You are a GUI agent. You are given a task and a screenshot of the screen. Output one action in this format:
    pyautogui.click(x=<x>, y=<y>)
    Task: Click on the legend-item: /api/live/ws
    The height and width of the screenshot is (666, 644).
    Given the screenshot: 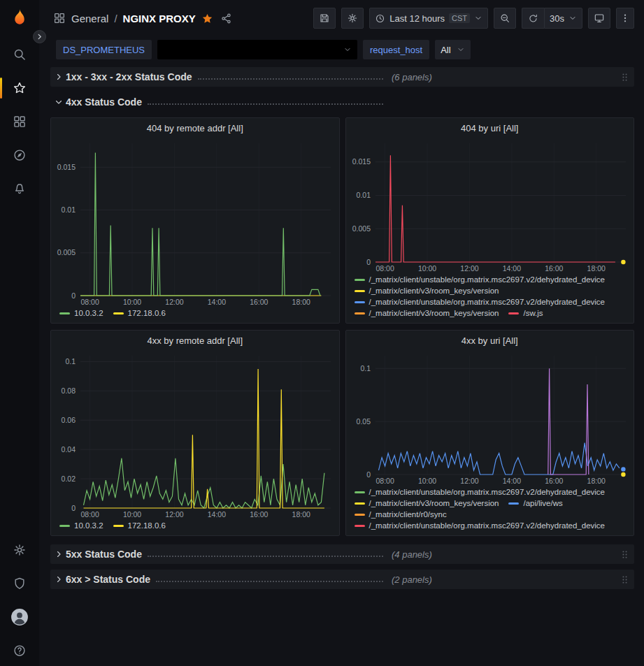 What is the action you would take?
    pyautogui.click(x=536, y=503)
    